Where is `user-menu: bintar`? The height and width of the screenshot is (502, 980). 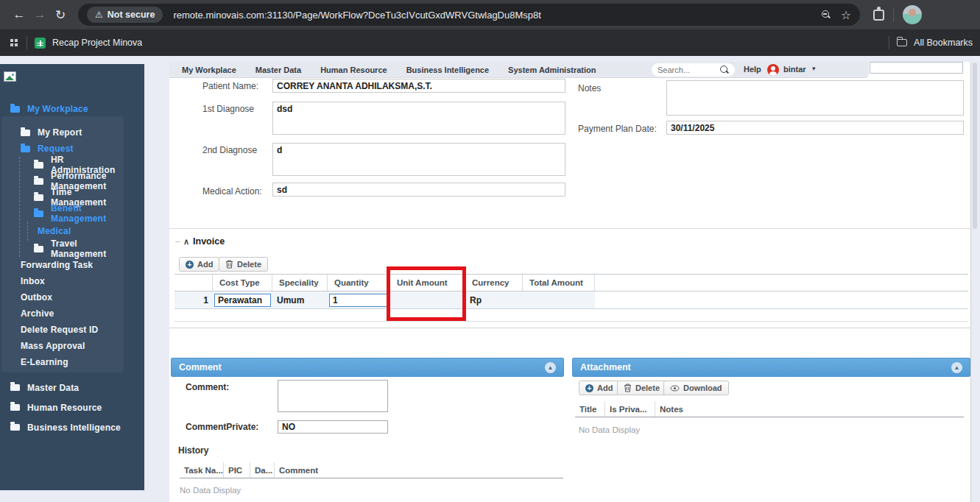 user-menu: bintar is located at coordinates (795, 69).